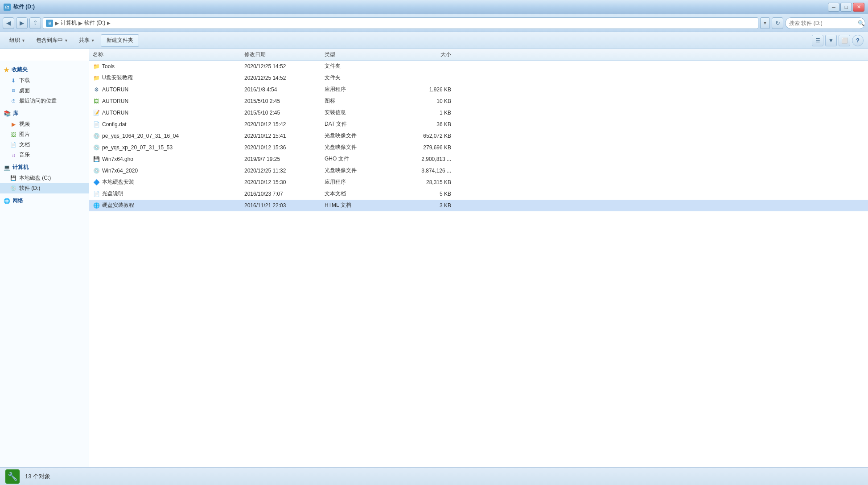 This screenshot has width=868, height=485. Describe the element at coordinates (818, 41) in the screenshot. I see `view-toggle-button: ☰` at that location.